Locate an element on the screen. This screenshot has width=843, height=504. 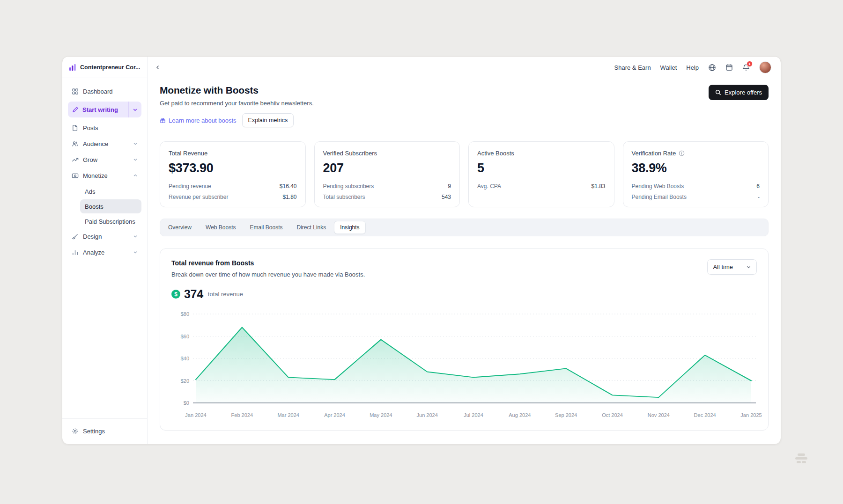
sidebar-item-posts: Posts is located at coordinates (105, 128).